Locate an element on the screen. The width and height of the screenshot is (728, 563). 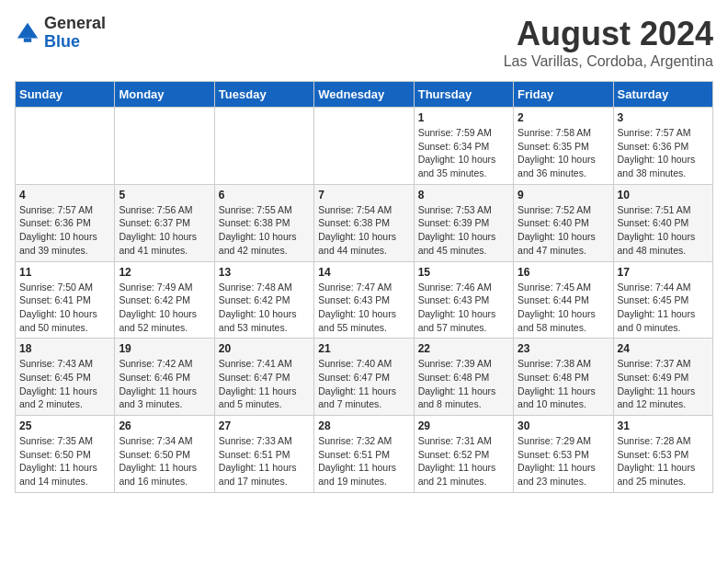
day-info: Sunrise: 7:28 AM Sunset: 6:53 PM Dayligh… is located at coordinates (664, 462).